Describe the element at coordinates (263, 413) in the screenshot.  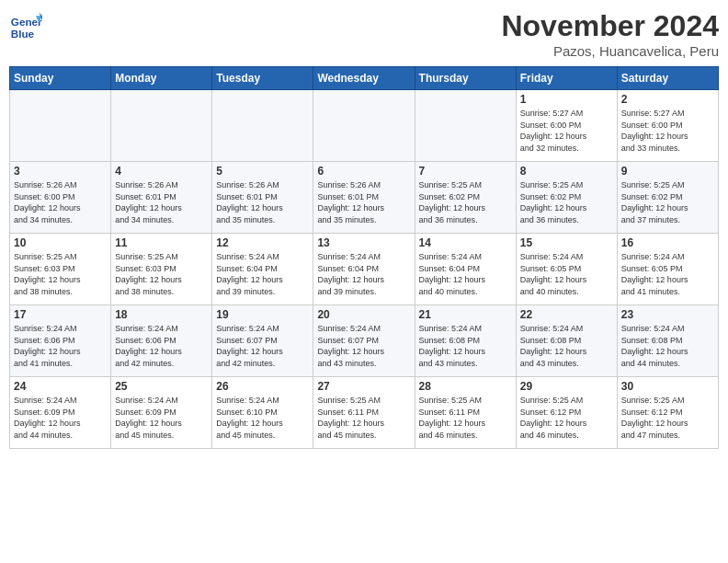
I see `calendar-cell: 26Sunrise: 5:24 AM Sunset: 6:10 PM Dayli…` at that location.